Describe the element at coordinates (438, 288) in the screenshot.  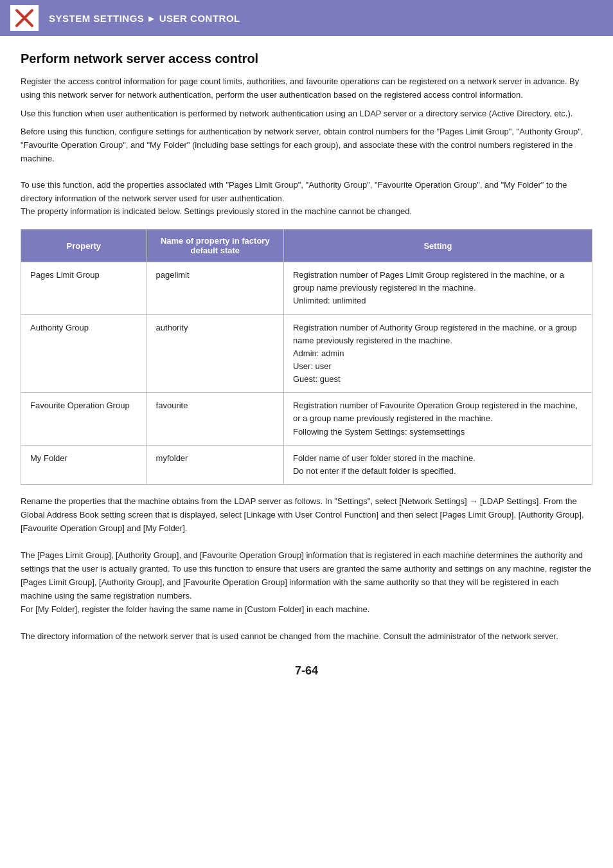
I see `cell-setting-0: Registration number of Pages Limit Group…` at that location.